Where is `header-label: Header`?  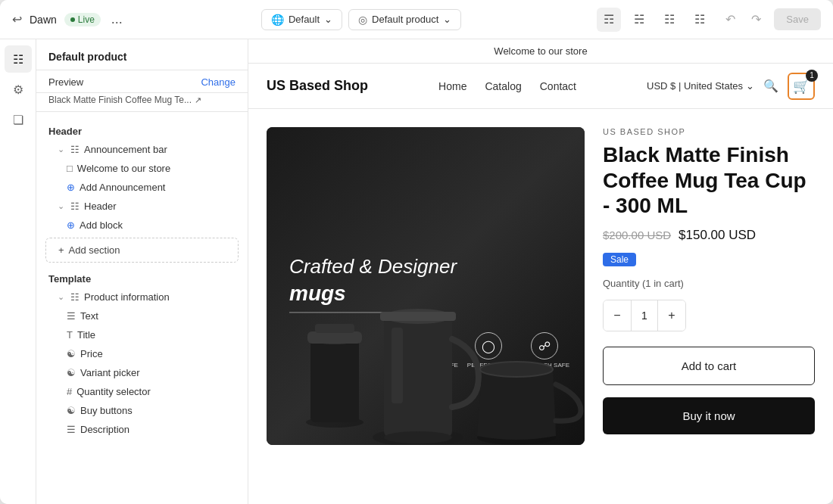 header-label: Header is located at coordinates (100, 206).